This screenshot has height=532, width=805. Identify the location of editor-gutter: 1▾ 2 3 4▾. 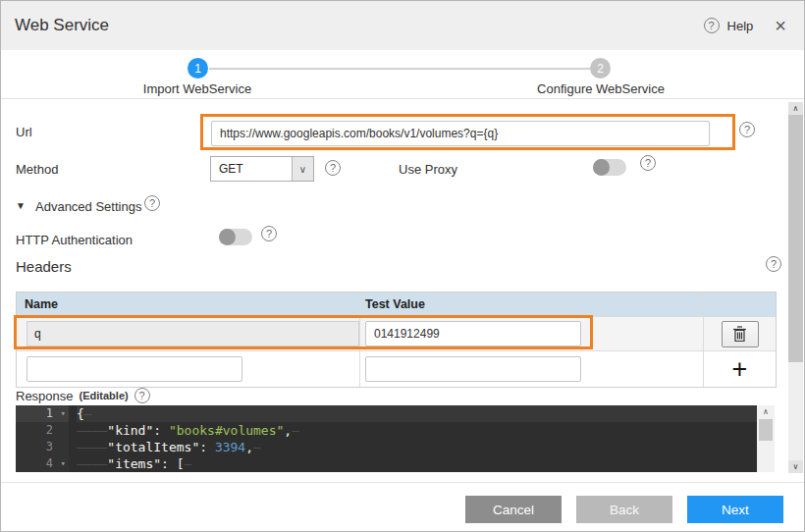
(42, 439).